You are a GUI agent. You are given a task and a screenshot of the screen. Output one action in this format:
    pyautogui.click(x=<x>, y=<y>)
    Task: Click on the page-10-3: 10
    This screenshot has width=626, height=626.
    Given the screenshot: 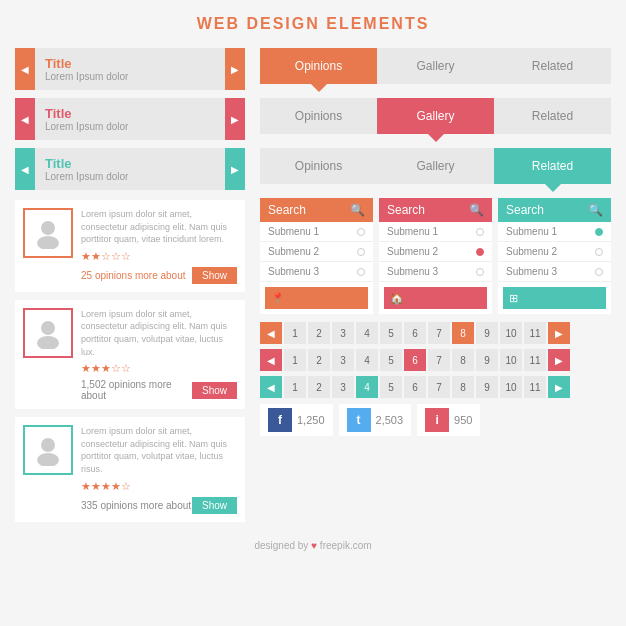 What is the action you would take?
    pyautogui.click(x=511, y=387)
    